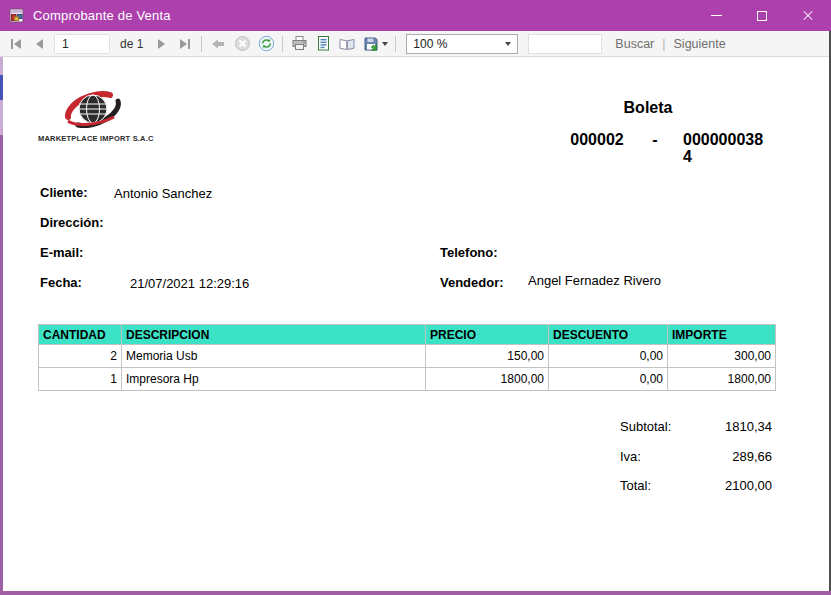 This screenshot has height=595, width=831. Describe the element at coordinates (17, 16) in the screenshot. I see `form-icon` at that location.